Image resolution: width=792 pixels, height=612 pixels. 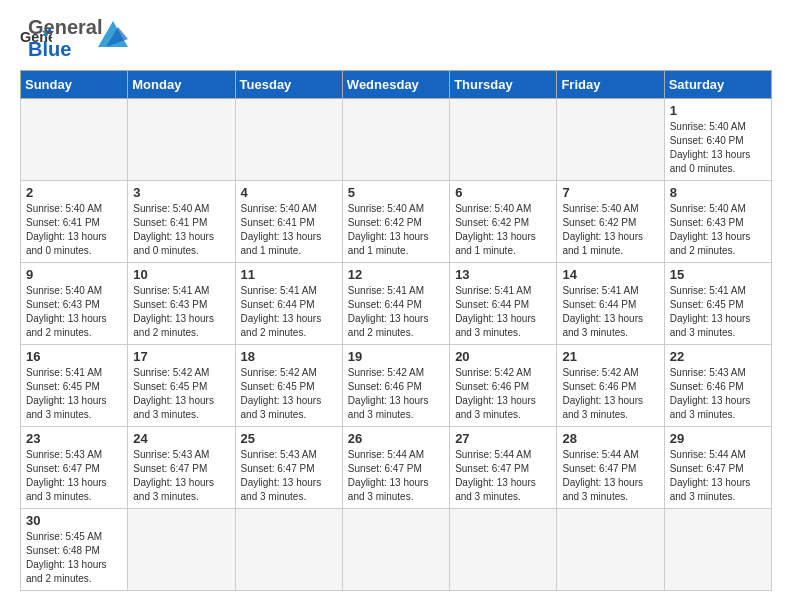 What do you see at coordinates (74, 38) in the screenshot?
I see `logo: General General Blue` at bounding box center [74, 38].